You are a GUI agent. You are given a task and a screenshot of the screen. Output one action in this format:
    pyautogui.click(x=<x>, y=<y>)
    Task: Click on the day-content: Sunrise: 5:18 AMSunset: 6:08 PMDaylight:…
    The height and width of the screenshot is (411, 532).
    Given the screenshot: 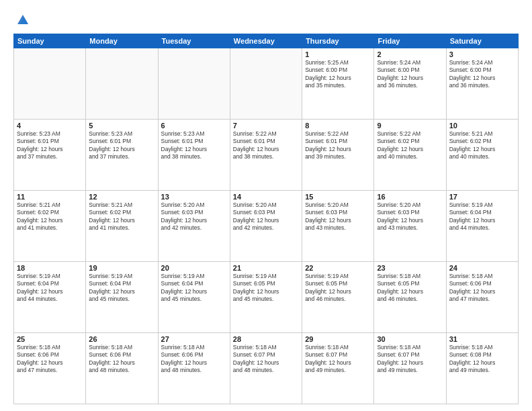 What is the action you would take?
    pyautogui.click(x=482, y=359)
    